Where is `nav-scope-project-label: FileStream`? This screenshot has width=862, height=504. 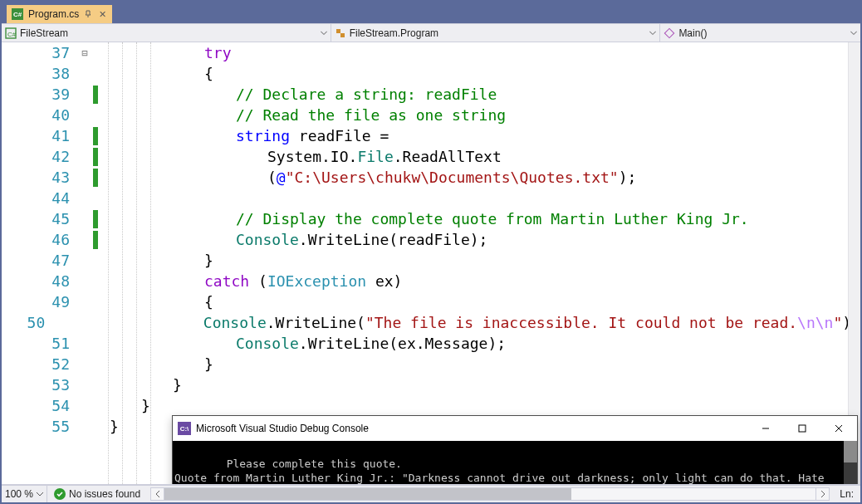 nav-scope-project-label: FileStream is located at coordinates (44, 33).